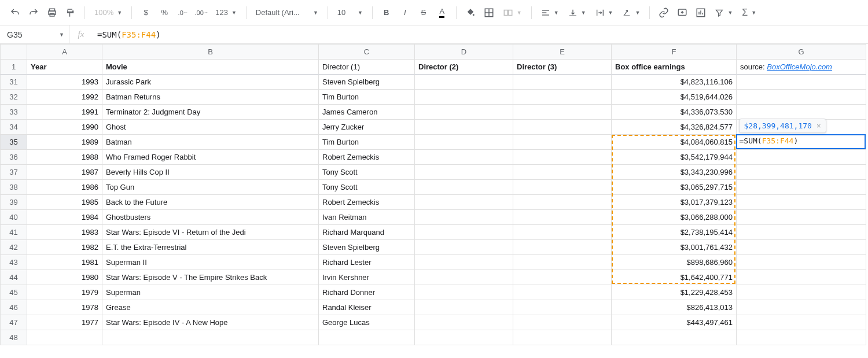 Image resolution: width=868 pixels, height=358 pixels. Describe the element at coordinates (65, 202) in the screenshot. I see `cell: 1985` at that location.